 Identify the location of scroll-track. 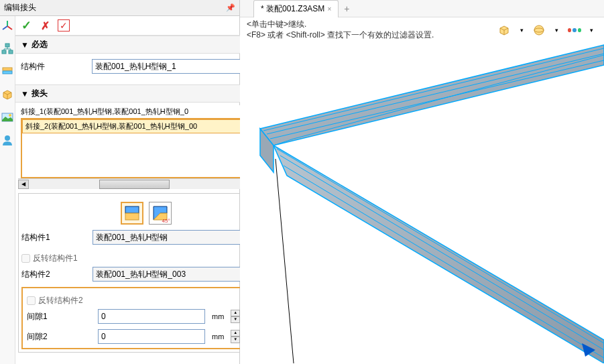
(146, 184).